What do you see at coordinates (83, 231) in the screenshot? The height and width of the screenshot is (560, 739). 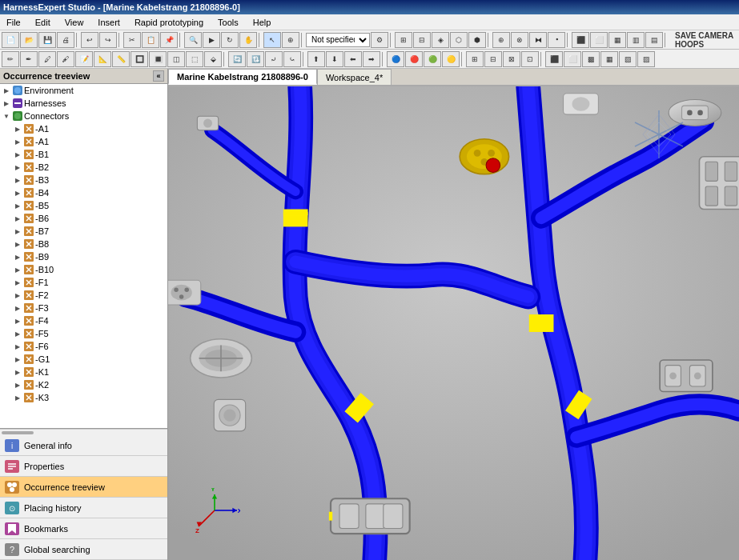 I see `tree-item: ▶-B7` at bounding box center [83, 231].